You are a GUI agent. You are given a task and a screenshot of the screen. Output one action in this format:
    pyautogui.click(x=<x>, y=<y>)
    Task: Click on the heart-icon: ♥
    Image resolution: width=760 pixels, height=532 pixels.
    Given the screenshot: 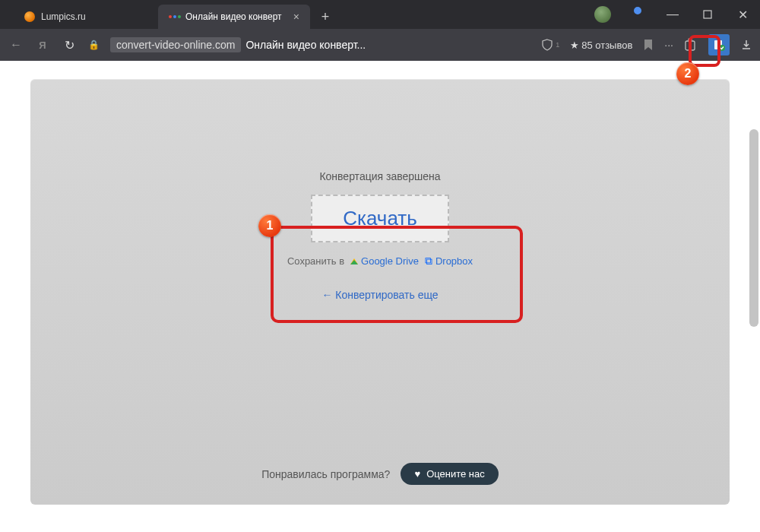 What is the action you would take?
    pyautogui.click(x=417, y=474)
    